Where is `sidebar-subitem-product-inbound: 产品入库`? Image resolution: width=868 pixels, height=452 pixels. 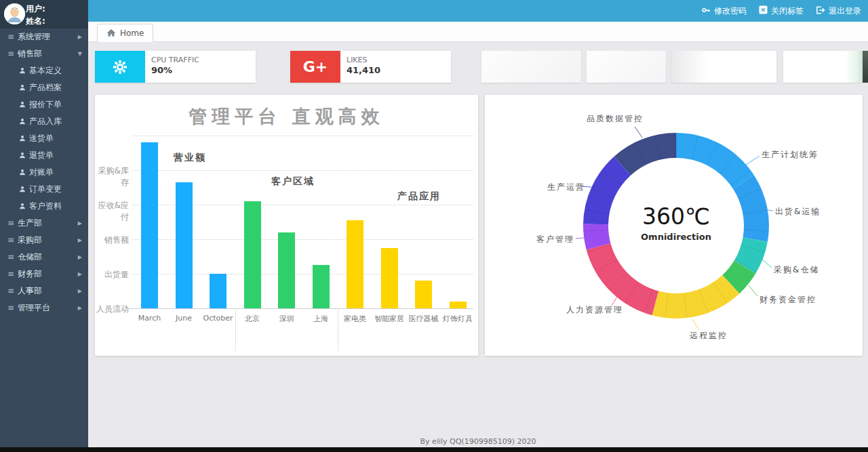
sidebar-subitem-product-inbound: 产品入库 is located at coordinates (44, 122).